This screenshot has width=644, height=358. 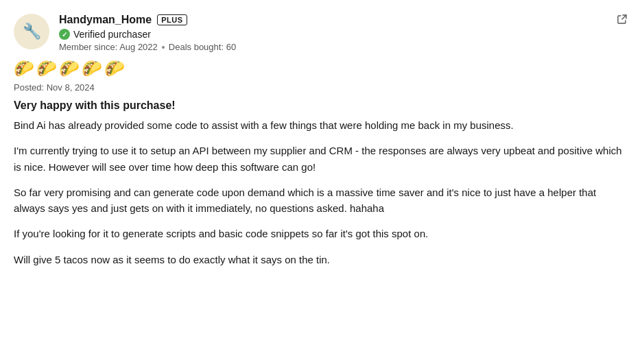 I want to click on review-paragraph-3: So far very promising and can generate c…, so click(x=321, y=200).